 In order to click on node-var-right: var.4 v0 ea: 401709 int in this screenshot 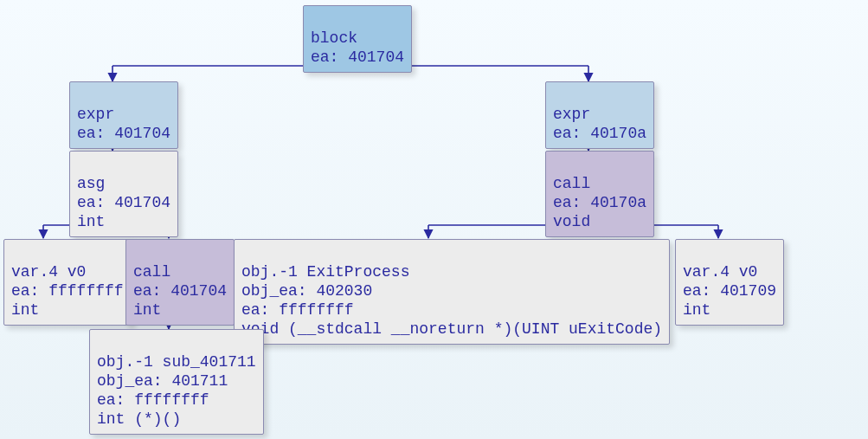, I will do `click(730, 282)`.